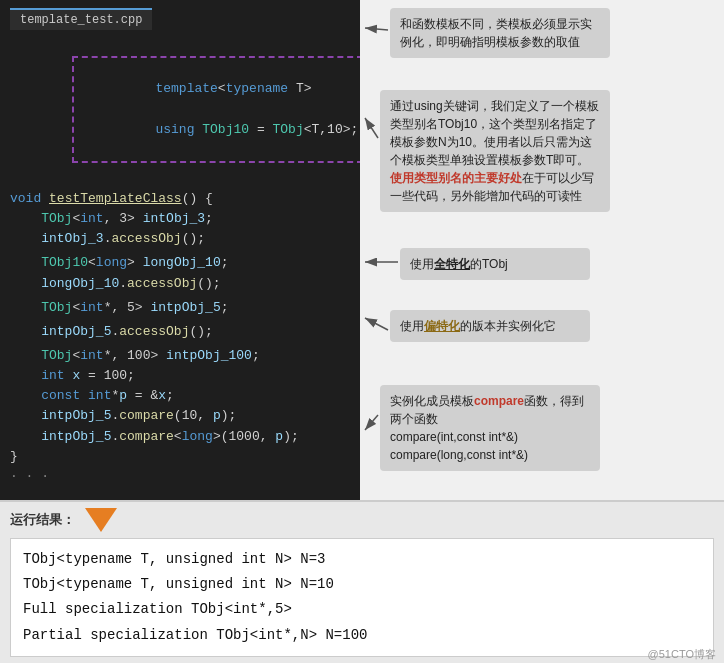 This screenshot has height=666, width=724. I want to click on code-line-15: TObj<int*, 100> intpObj_100;, so click(180, 356).